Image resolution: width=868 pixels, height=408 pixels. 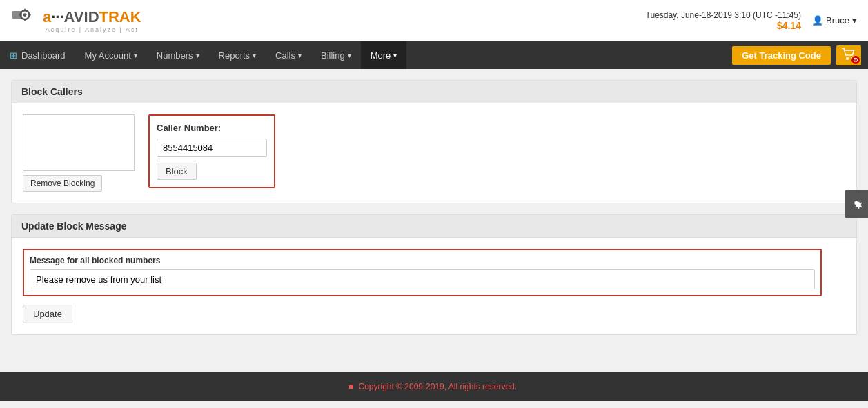 What do you see at coordinates (856, 203) in the screenshot?
I see `gear-icon` at bounding box center [856, 203].